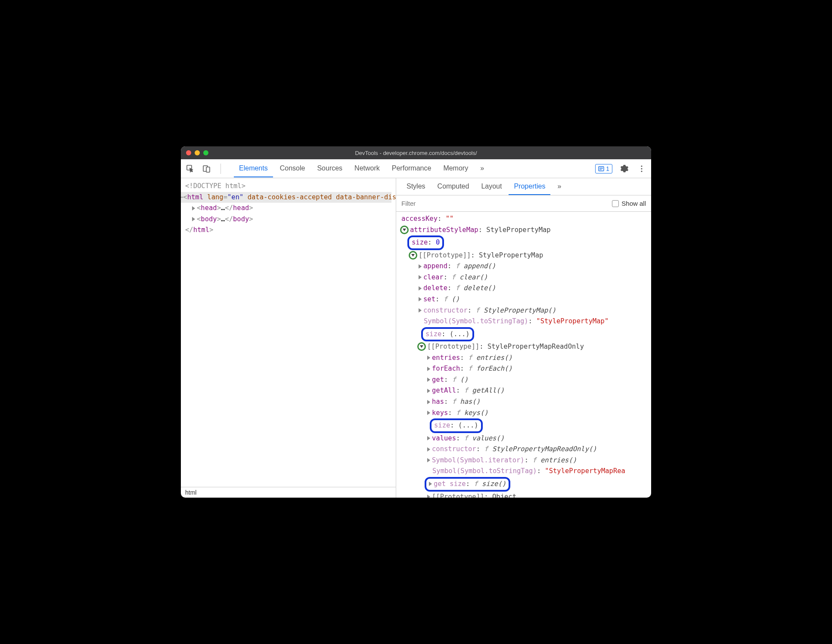  Describe the element at coordinates (293, 169) in the screenshot. I see `tab-console: Console` at that location.